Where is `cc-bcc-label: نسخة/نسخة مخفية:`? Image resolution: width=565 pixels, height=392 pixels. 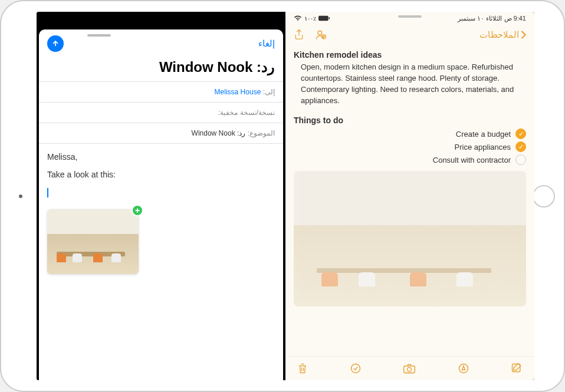 cc-bcc-label: نسخة/نسخة مخفية: is located at coordinates (247, 113).